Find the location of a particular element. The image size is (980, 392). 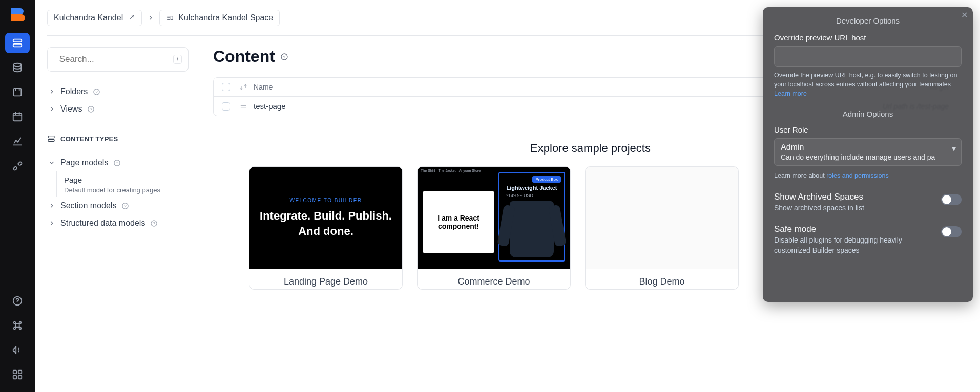

role-desc: Can do everything include manage users a… is located at coordinates (868, 157).